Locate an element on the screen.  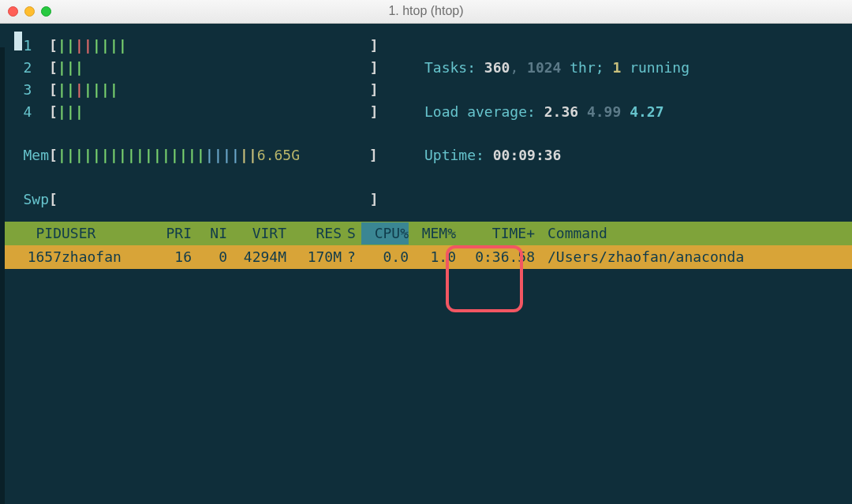
cpu-meter-4: 4 [||| ] is located at coordinates (205, 112).